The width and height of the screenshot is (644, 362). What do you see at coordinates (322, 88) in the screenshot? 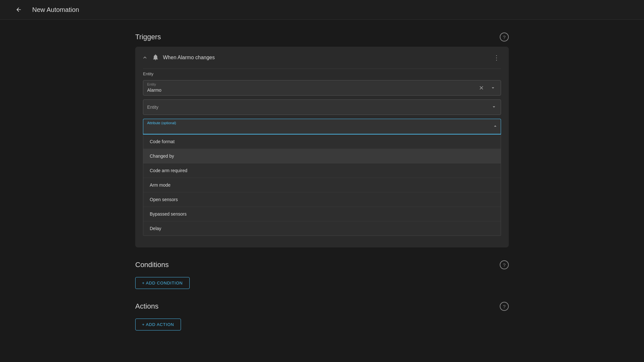
I see `entity-field-container: Entity Alarmo` at bounding box center [322, 88].